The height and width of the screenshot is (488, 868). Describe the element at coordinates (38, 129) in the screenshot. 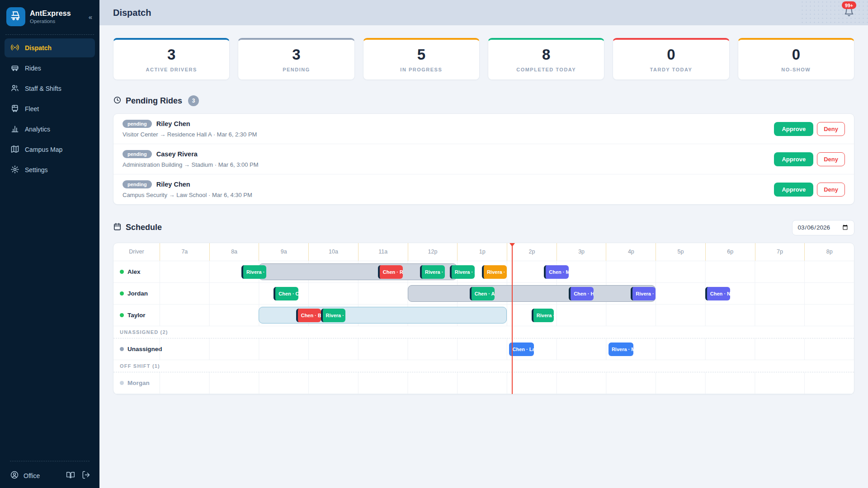

I see `sidebar-item-label: Analytics` at that location.